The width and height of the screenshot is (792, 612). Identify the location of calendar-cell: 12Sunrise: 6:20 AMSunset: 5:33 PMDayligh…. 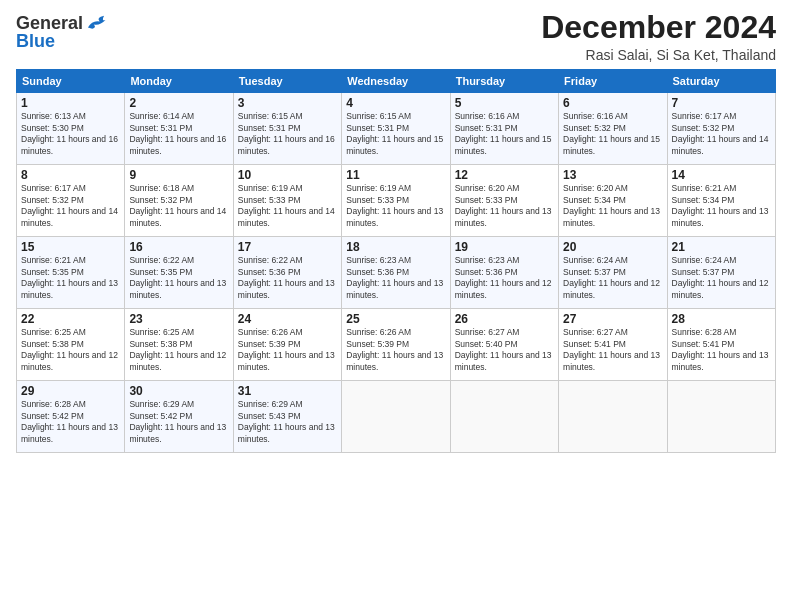
(504, 201).